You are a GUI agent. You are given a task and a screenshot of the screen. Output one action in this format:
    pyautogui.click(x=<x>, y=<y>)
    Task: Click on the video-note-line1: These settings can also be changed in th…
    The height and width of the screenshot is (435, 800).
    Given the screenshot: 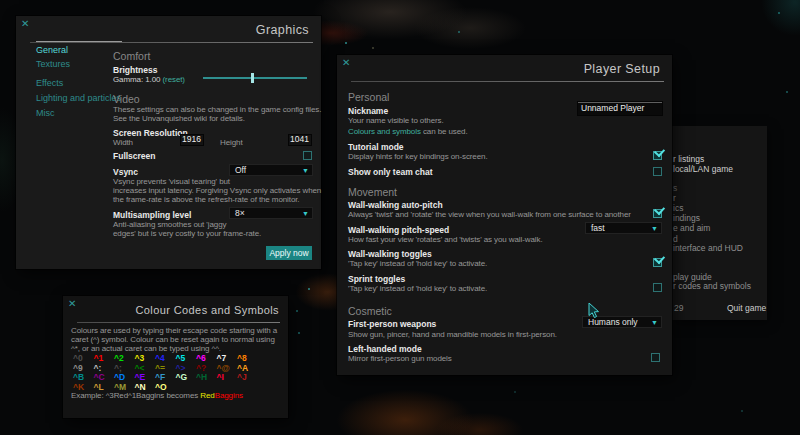 What is the action you would take?
    pyautogui.click(x=217, y=110)
    